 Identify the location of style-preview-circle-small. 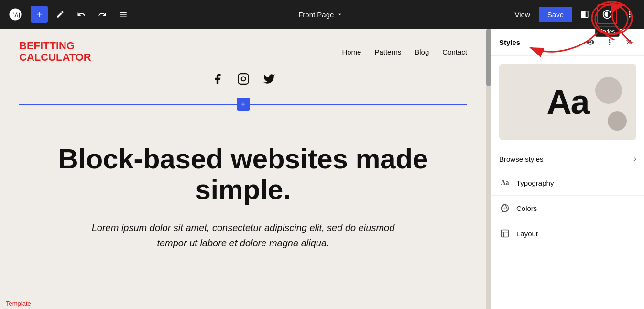
(617, 121).